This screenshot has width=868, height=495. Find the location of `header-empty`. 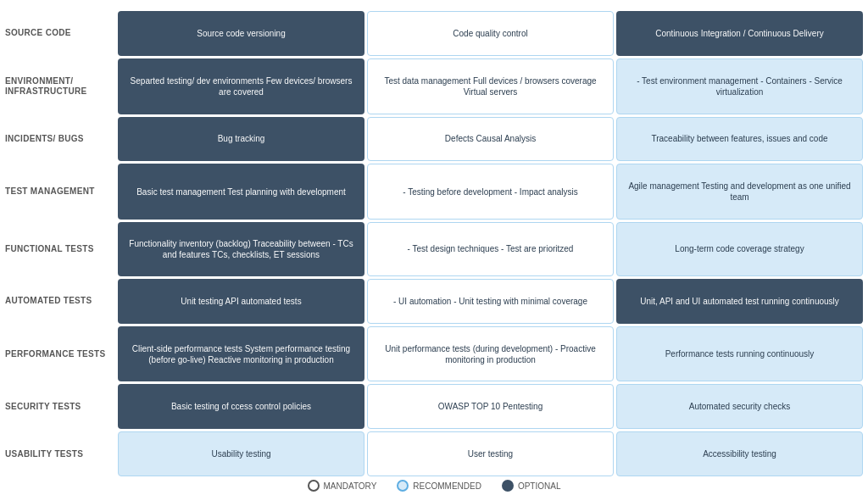

header-empty is located at coordinates (60, 7).